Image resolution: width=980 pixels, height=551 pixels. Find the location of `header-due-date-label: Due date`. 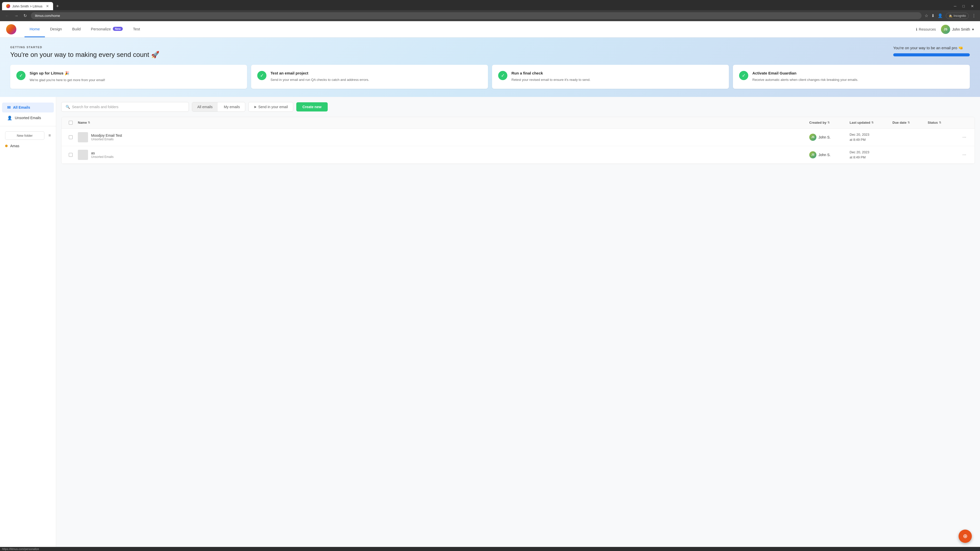

header-due-date-label: Due date is located at coordinates (899, 122).